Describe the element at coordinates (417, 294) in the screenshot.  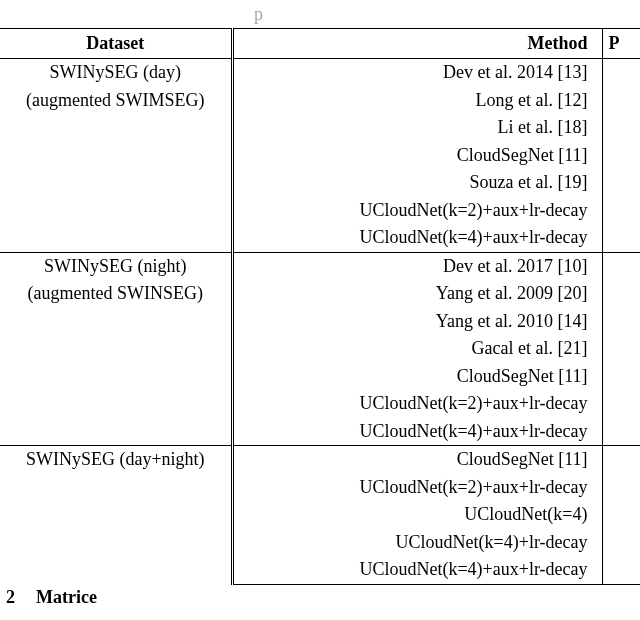
I see `method-cell: Yang et al. 2009 [20]` at that location.